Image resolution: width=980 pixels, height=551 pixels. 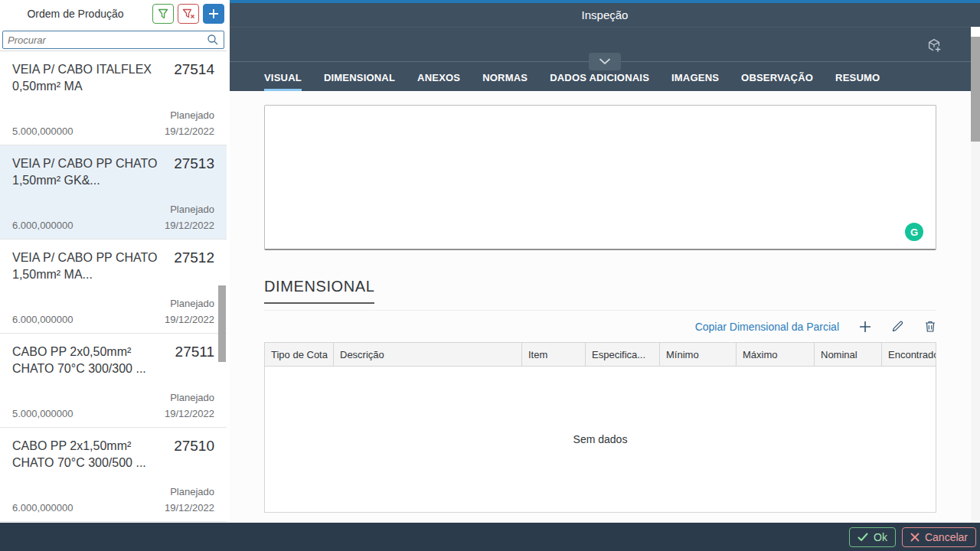 I want to click on filter-button, so click(x=163, y=14).